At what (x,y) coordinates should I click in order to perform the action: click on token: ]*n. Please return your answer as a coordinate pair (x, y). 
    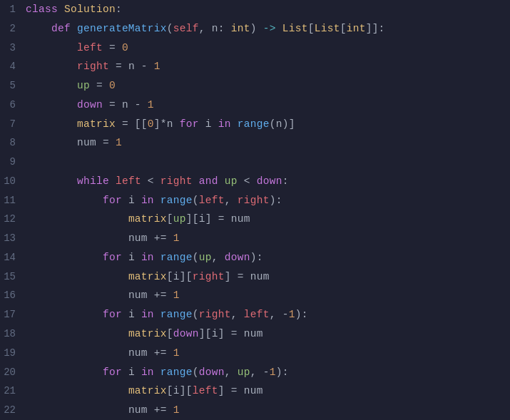
    Looking at the image, I should click on (167, 124).